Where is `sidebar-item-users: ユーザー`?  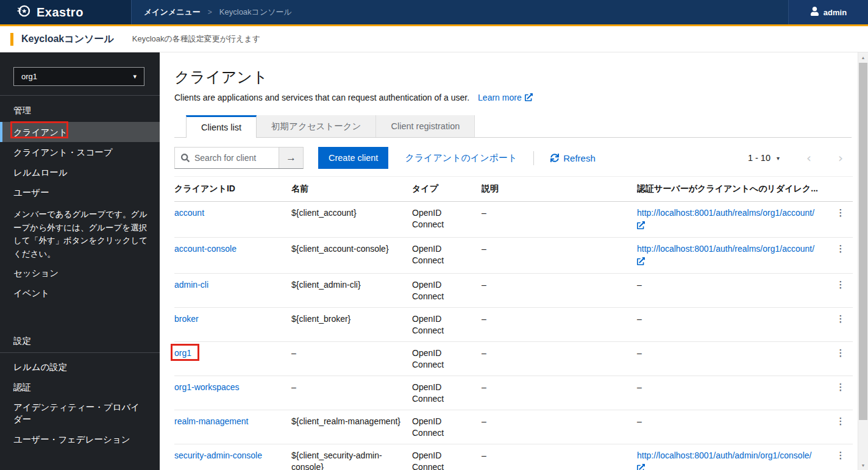
sidebar-item-users: ユーザー is located at coordinates (80, 193).